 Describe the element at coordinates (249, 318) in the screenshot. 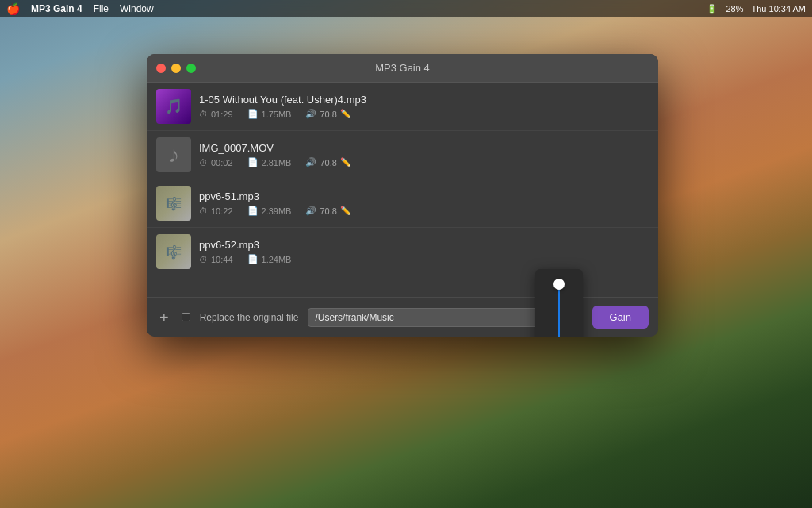

I see `replace-original-label: Replace the original file` at that location.